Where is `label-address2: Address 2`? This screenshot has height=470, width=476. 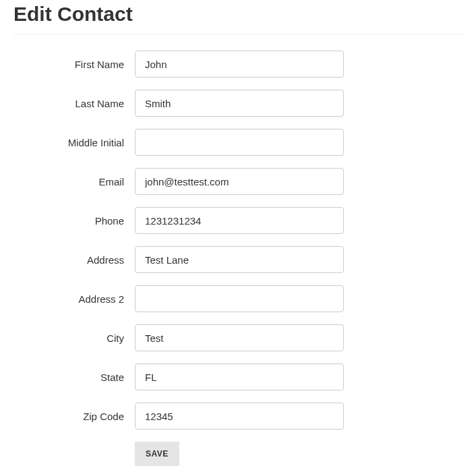 label-address2: Address 2 is located at coordinates (74, 299).